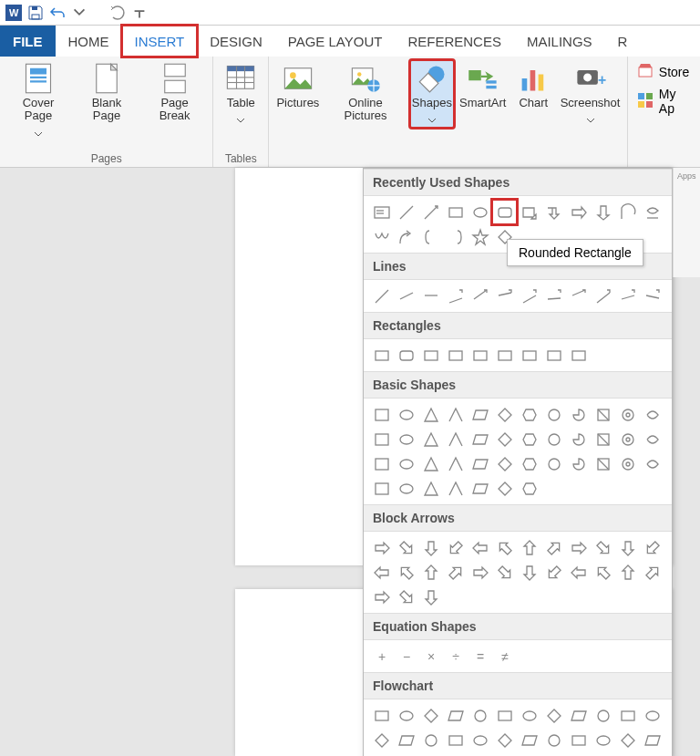  What do you see at coordinates (297, 94) in the screenshot?
I see `pictures-button: Pictures` at bounding box center [297, 94].